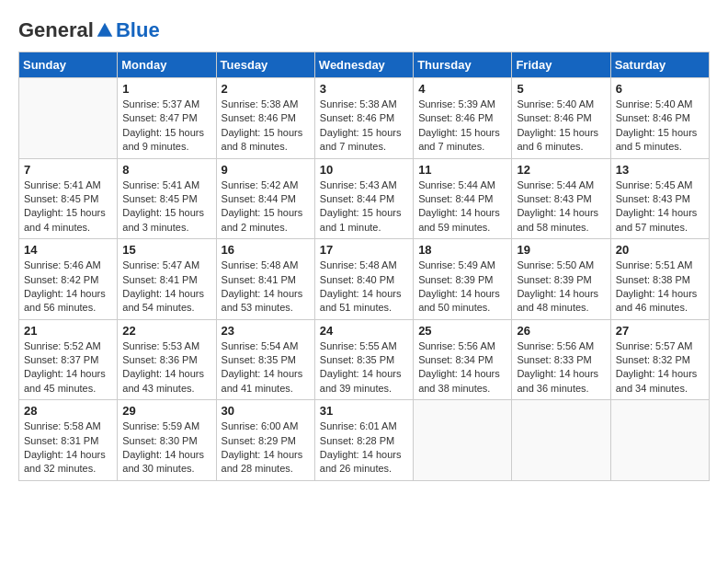 This screenshot has width=728, height=563. What do you see at coordinates (561, 169) in the screenshot?
I see `day-number: 12` at bounding box center [561, 169].